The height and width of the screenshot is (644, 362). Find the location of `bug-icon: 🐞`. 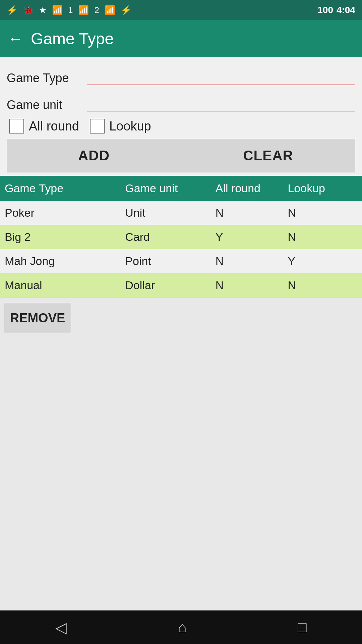

bug-icon: 🐞 is located at coordinates (28, 10).